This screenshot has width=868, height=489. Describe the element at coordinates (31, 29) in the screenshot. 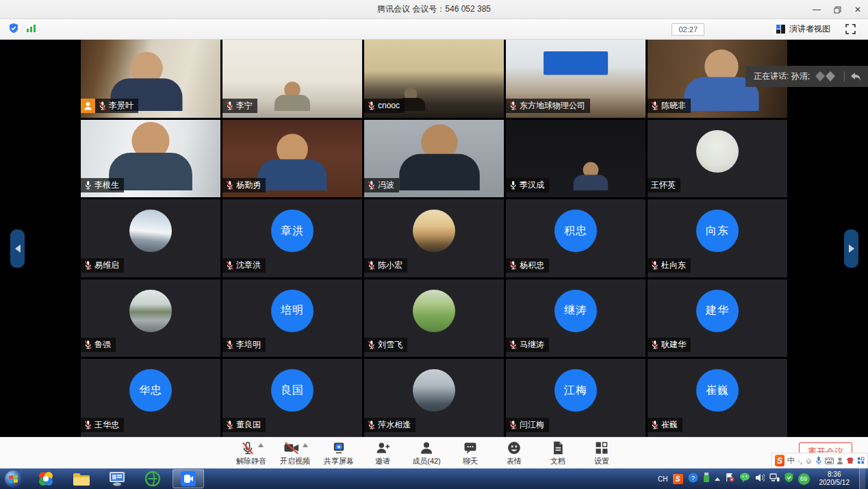

I see `network-signal-icon` at that location.